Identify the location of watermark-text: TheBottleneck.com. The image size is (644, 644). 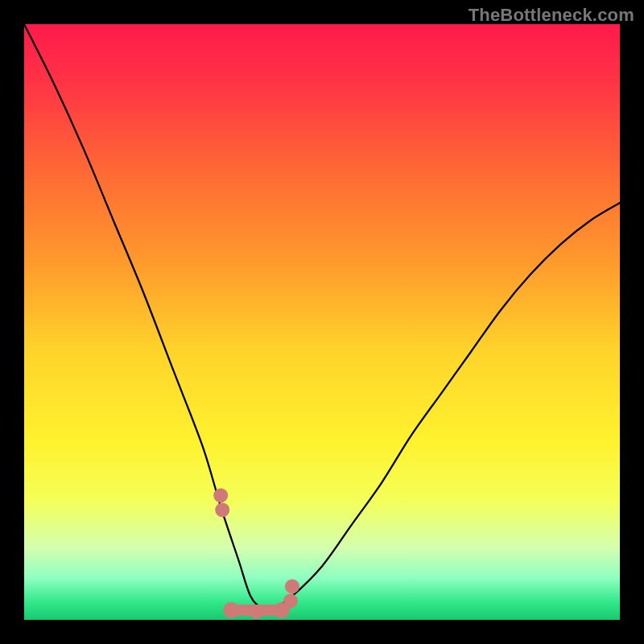
(551, 15).